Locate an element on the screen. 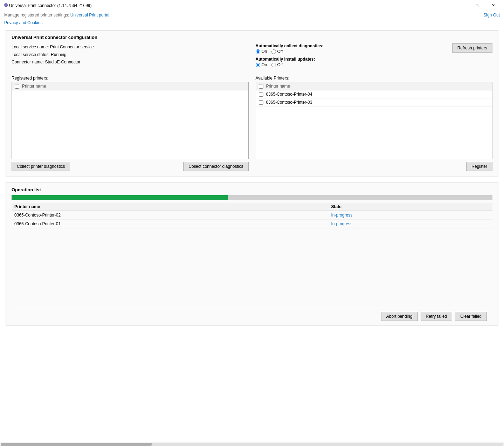  local-service-status: Local service status: Running is located at coordinates (130, 55).